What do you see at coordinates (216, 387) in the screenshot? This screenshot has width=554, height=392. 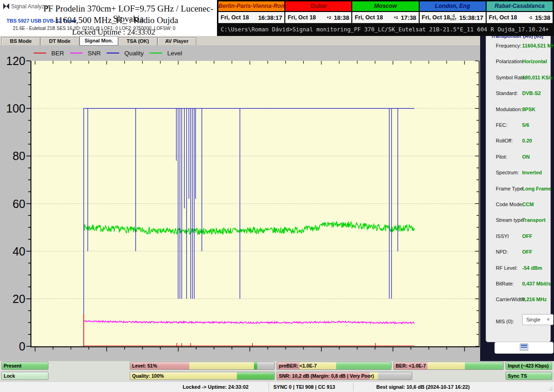 I see `status-uptime: Locked -> Uptime: 24:33:02` at bounding box center [216, 387].